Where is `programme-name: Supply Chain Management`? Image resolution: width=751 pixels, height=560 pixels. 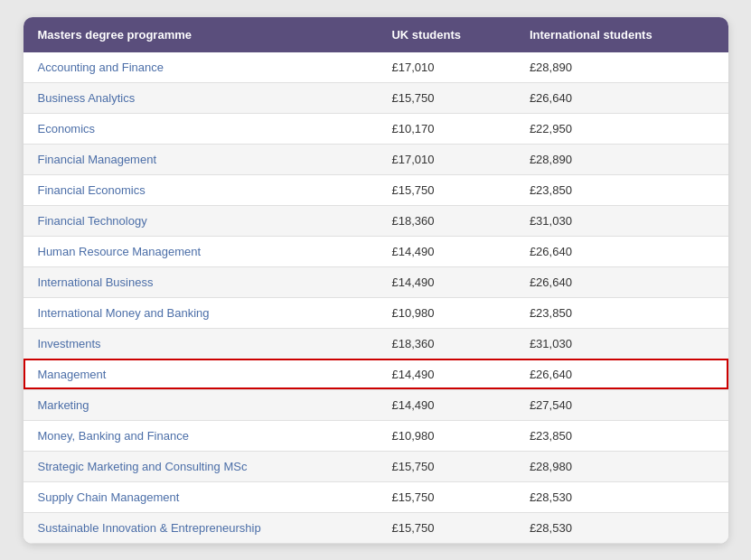
programme-name: Supply Chain Management is located at coordinates (201, 497).